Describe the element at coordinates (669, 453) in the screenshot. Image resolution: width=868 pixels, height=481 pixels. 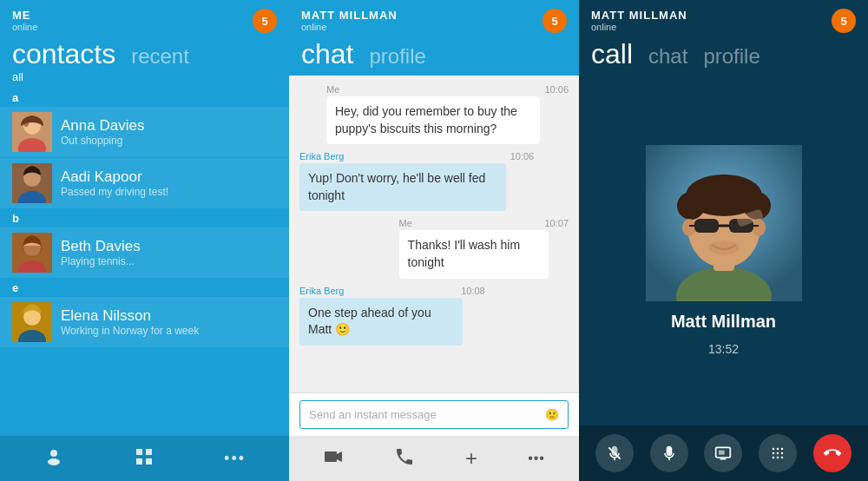
I see `mic-button` at that location.